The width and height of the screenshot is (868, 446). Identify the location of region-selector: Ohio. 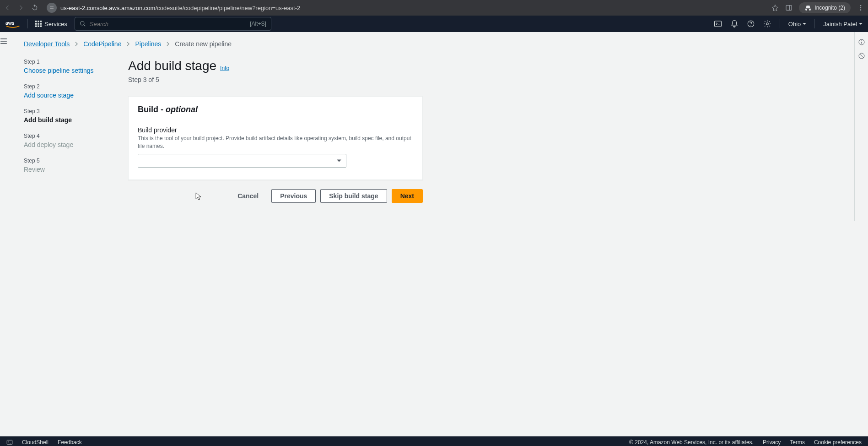
(797, 24).